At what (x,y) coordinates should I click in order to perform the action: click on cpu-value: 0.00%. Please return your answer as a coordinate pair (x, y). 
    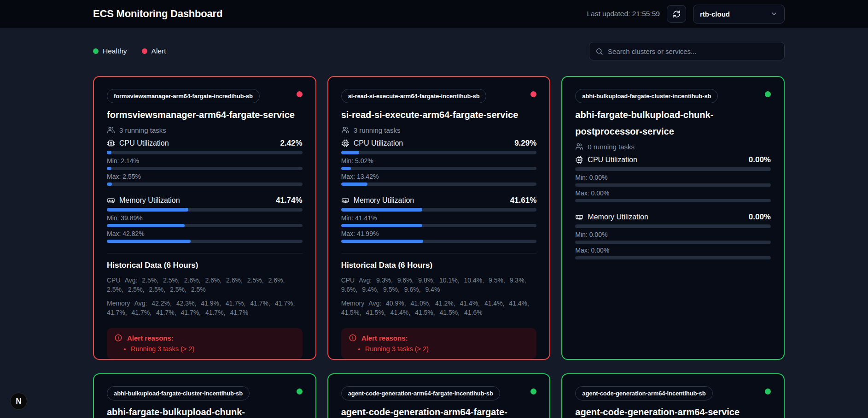
    Looking at the image, I should click on (760, 160).